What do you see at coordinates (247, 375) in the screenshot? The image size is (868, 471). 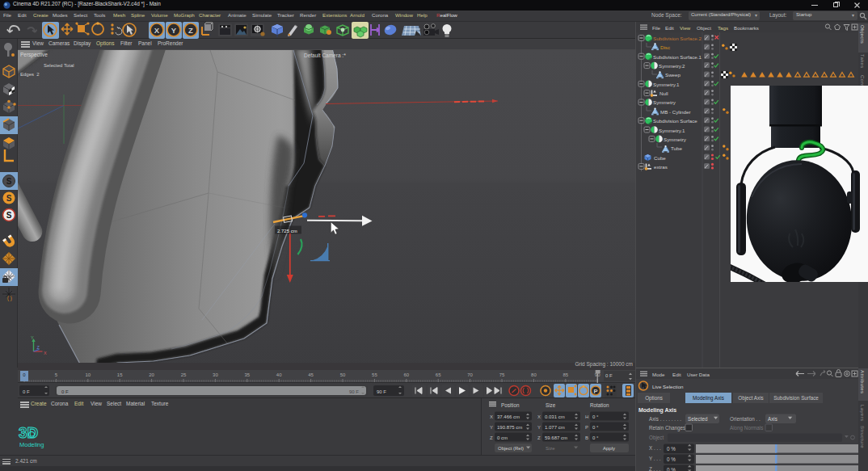 I see `svg-text: 35` at bounding box center [247, 375].